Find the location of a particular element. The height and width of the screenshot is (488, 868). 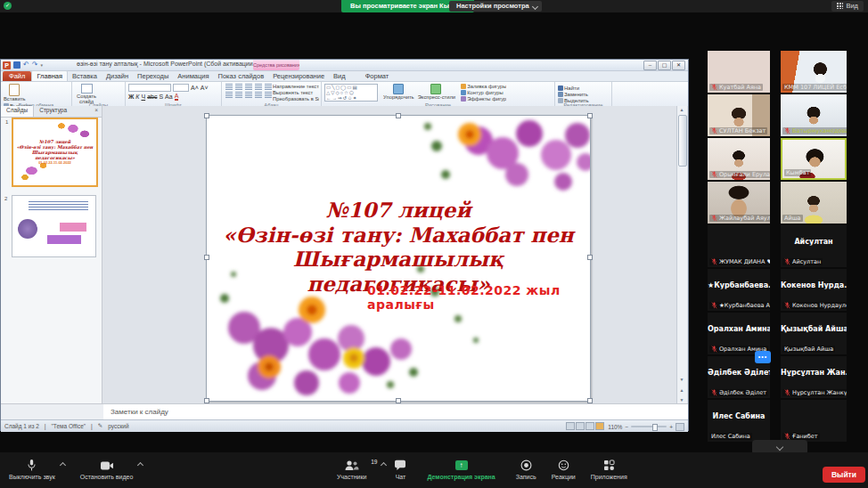

participant-tile: АйсултанАйсултан is located at coordinates (814, 246).